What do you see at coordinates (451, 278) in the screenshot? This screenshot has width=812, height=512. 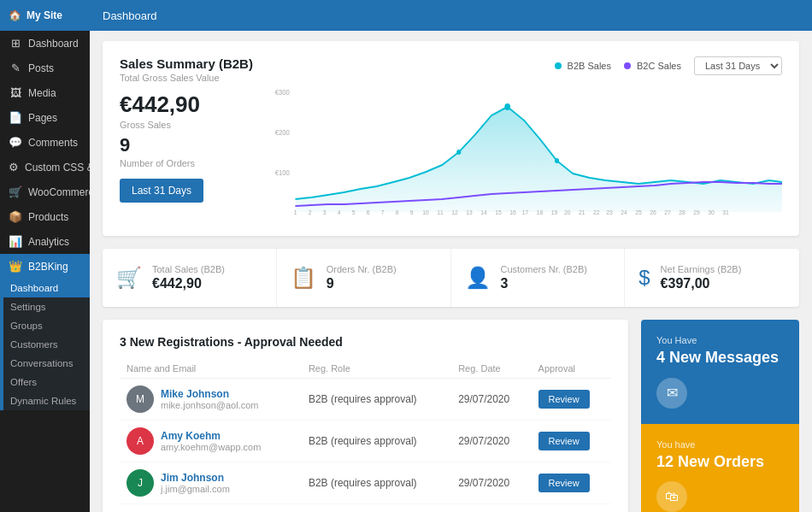 I see `stats-row: 🛒 Total Sales (B2B) €442,90 📋 Orders Nr.…` at bounding box center [451, 278].